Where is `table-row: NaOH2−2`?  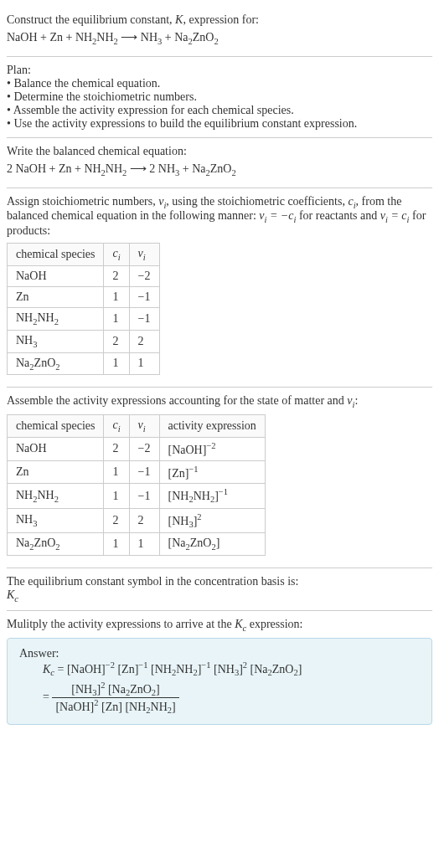 table-row: NaOH2−2 is located at coordinates (84, 276).